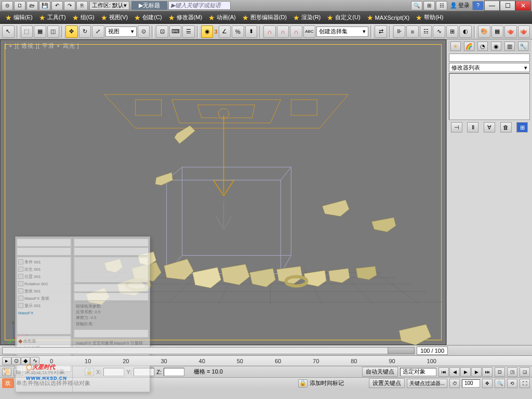 Image resolution: width=532 pixels, height=399 pixels. Describe the element at coordinates (473, 127) in the screenshot. I see `show-result-icon: Ⅱ` at that location.